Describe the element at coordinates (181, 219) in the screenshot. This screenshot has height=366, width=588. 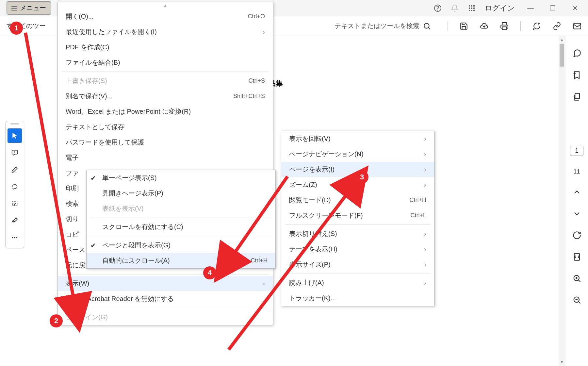
I see `page-display-submenu: ✔単一ページ表示(S) 見開きページ表示(P) 表紙を表示(V) スクロールを有…` at that location.